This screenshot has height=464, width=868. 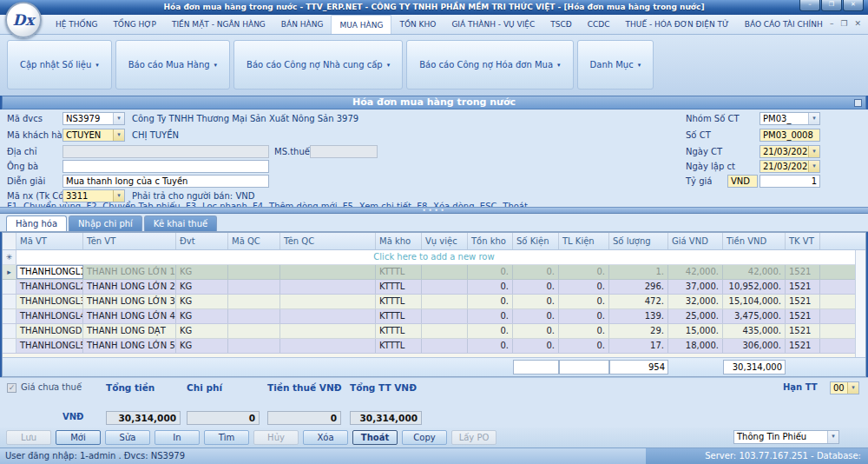 What do you see at coordinates (135, 24) in the screenshot?
I see `menu-item-1: TỔNG HỢP` at bounding box center [135, 24].